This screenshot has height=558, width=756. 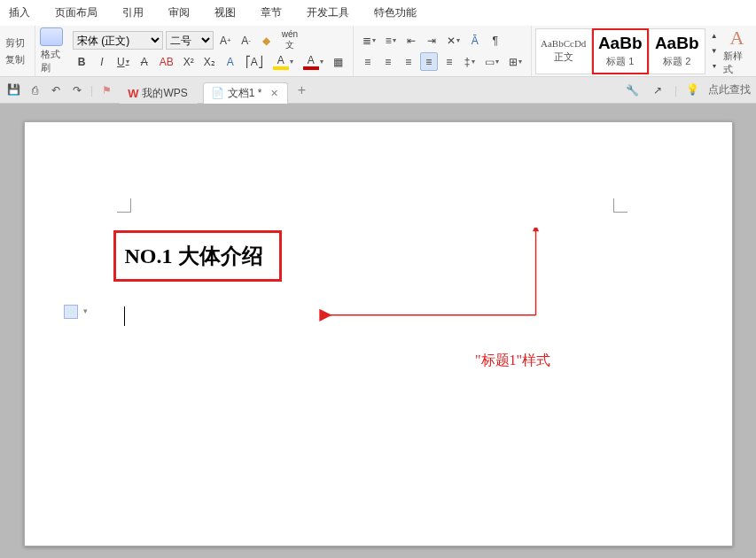 I want to click on style-heading1: AaBb 标题 1, so click(x=620, y=51).